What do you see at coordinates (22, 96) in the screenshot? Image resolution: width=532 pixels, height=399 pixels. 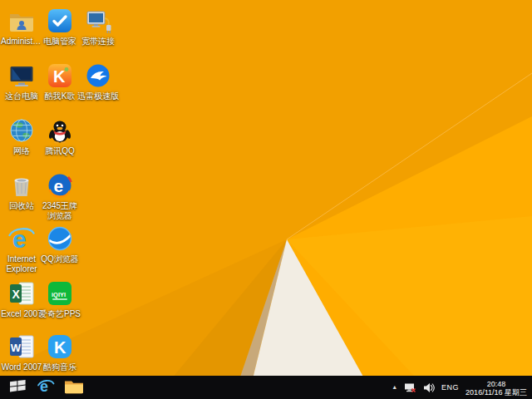 I see `icon-label: 这台电脑` at bounding box center [22, 96].